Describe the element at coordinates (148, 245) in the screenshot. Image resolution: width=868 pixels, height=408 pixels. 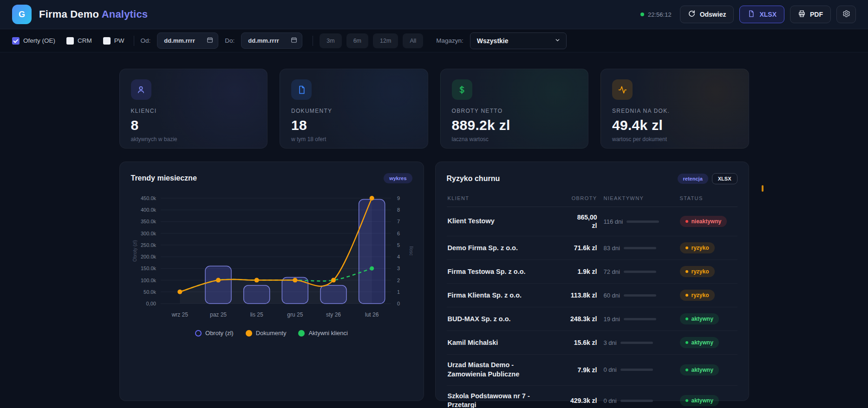
I see `svg-text: 250.0k` at that location.